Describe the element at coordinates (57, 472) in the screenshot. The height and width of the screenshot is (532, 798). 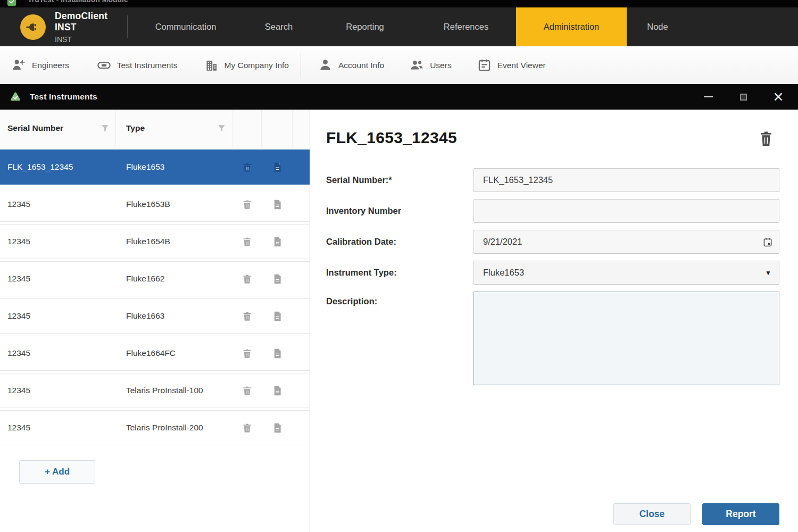
I see `add-instrument-button: + Add` at that location.